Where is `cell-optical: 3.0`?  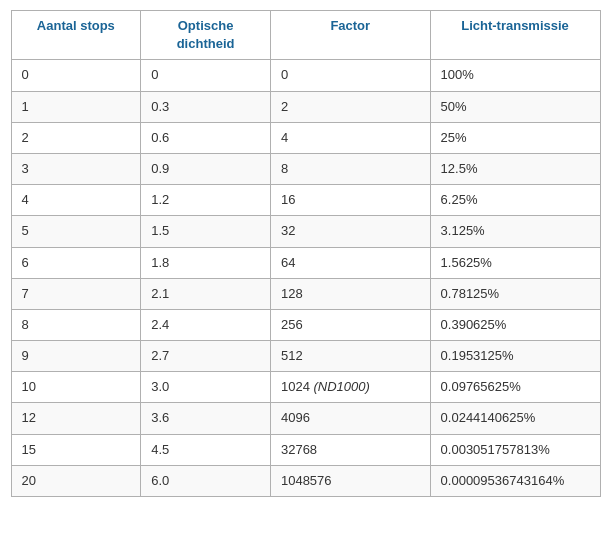
cell-optical: 3.0 is located at coordinates (206, 388).